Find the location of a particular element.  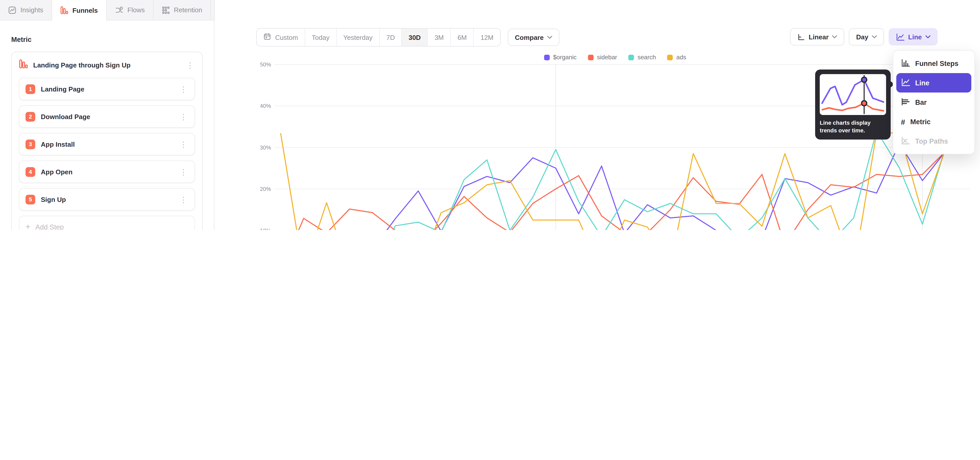

linear-scale-icon is located at coordinates (801, 37).